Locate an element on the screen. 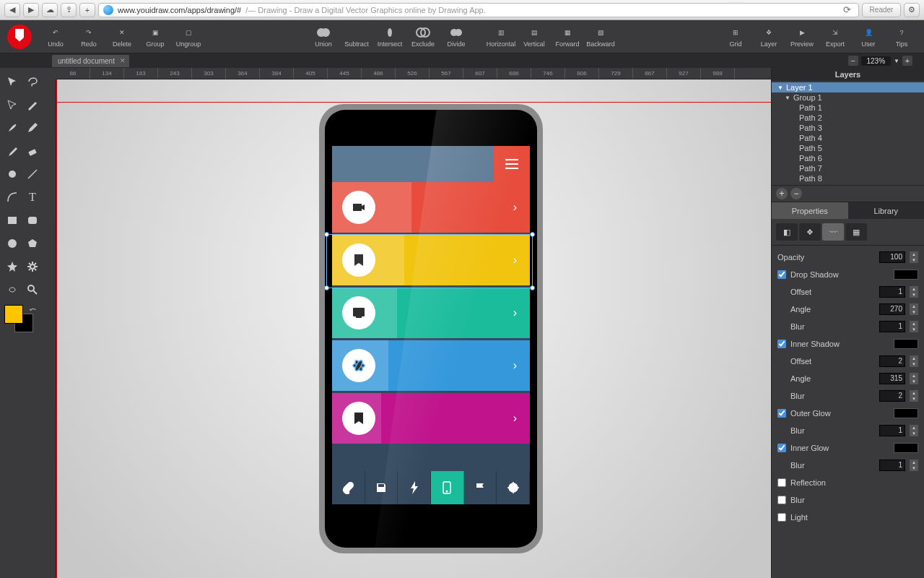  ellipse-tool is located at coordinates (12, 243).